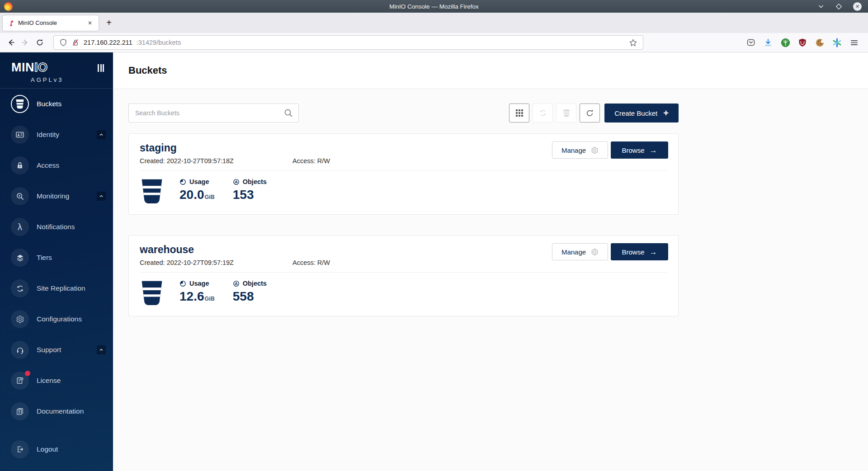 The height and width of the screenshot is (471, 868). I want to click on sidebar-item-identity: Identity, so click(57, 135).